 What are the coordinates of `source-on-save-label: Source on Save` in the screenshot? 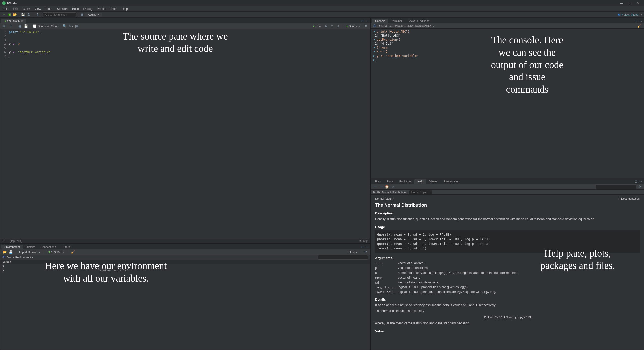 It's located at (48, 26).